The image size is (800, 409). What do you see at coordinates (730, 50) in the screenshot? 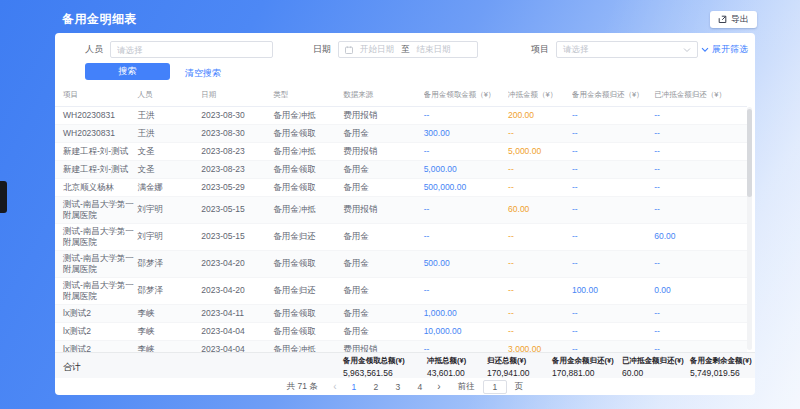
I see `expand-filters-label: 展开筛选` at bounding box center [730, 50].